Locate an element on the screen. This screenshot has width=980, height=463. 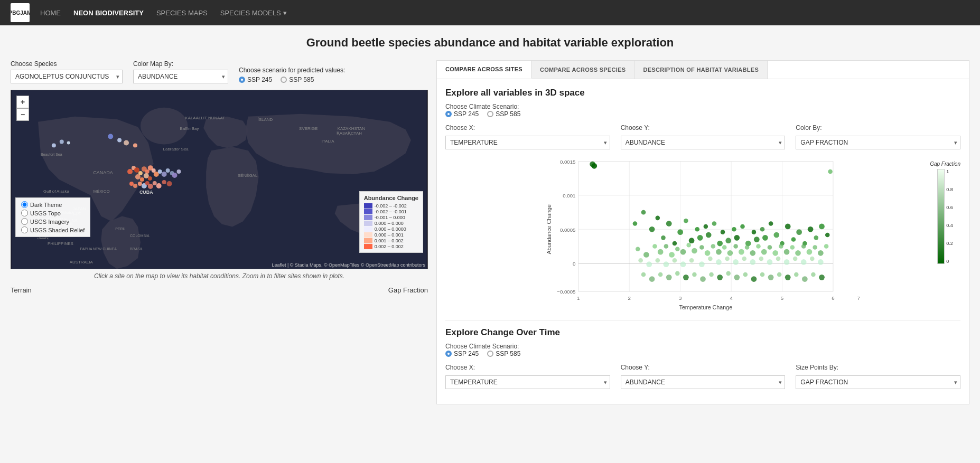
color-by-select: GAP FRACTION is located at coordinates (878, 143).